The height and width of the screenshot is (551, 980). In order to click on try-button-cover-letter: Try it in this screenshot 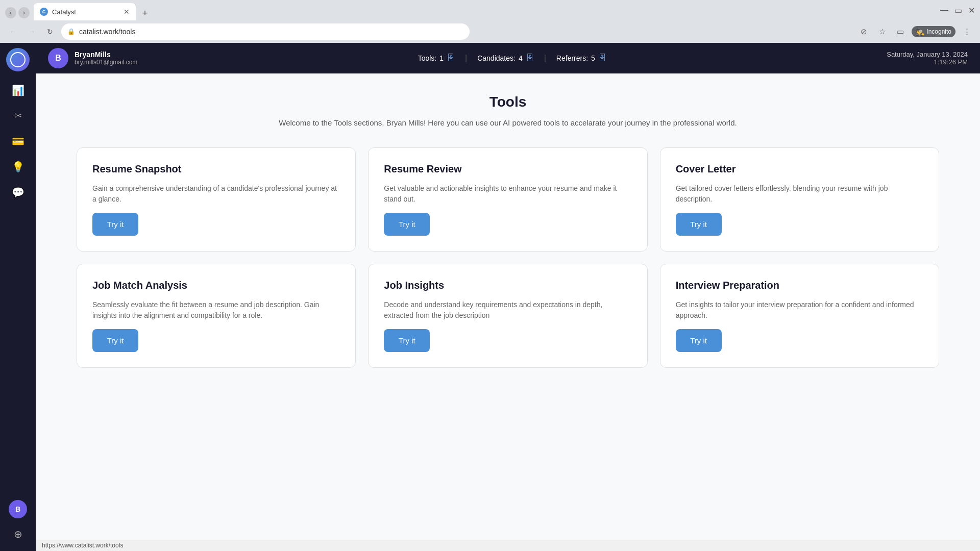, I will do `click(699, 224)`.